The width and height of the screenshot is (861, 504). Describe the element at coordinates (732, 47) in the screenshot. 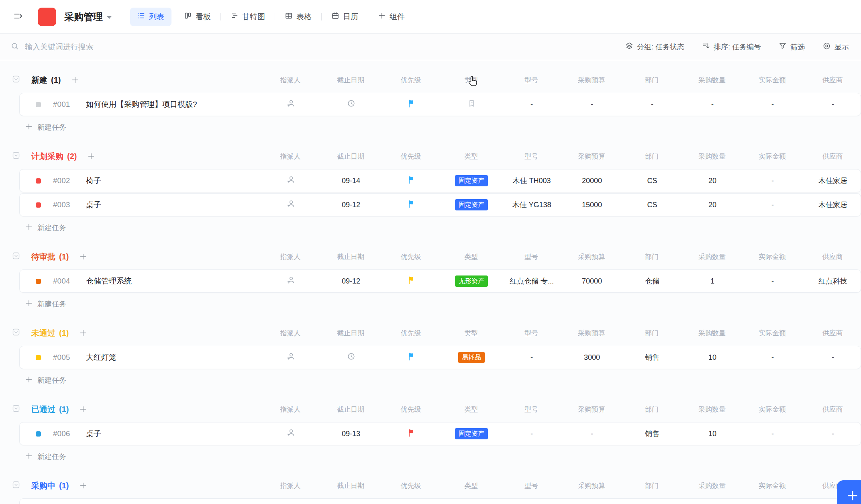

I see `sort-control: 排序: 任务编号` at that location.